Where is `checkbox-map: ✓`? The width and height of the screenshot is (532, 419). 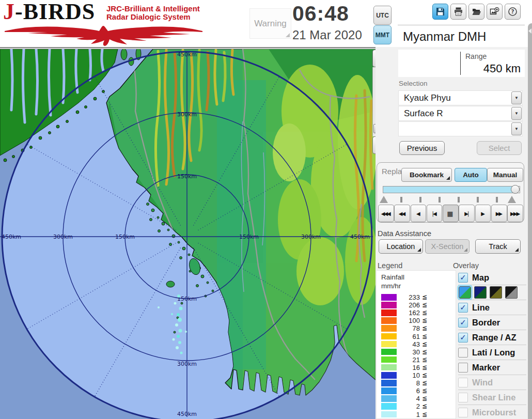
checkbox-map: ✓ is located at coordinates (463, 278).